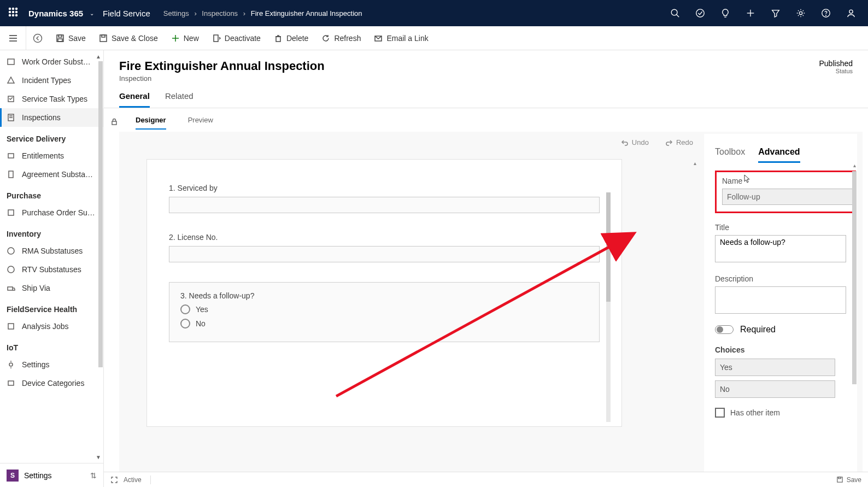 This screenshot has height=487, width=868. Describe the element at coordinates (51, 326) in the screenshot. I see `nav-item-analysis: Analysis Jobs` at that location.